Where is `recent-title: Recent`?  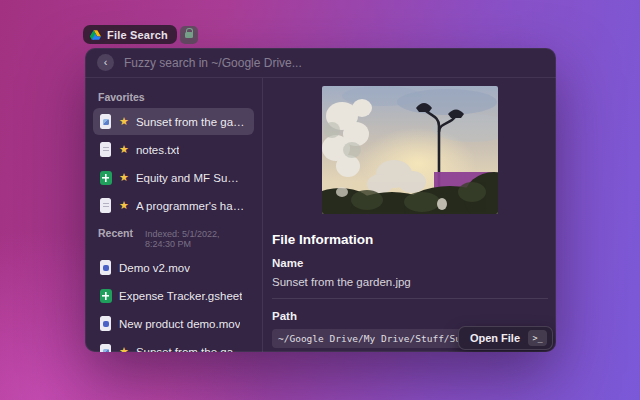 recent-title: Recent is located at coordinates (116, 233).